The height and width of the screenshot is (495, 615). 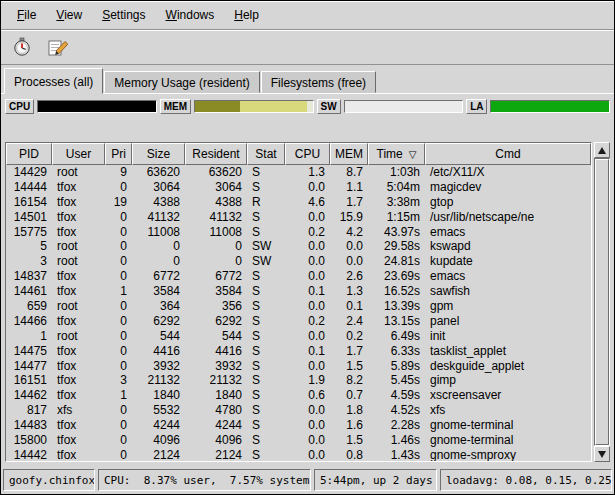 What do you see at coordinates (298, 292) in the screenshot?
I see `process-row: 14461 tfox 1 3584 3584 S 0.1 1.3 16.52s …` at bounding box center [298, 292].